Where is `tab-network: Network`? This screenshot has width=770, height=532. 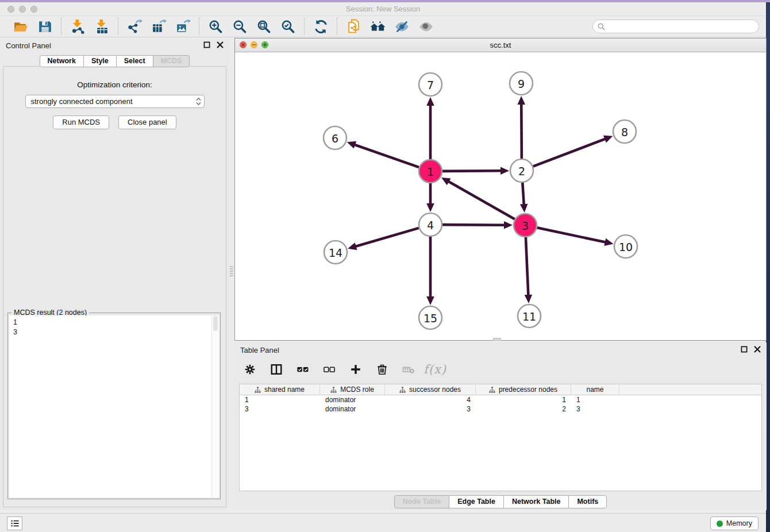 tab-network: Network is located at coordinates (62, 61).